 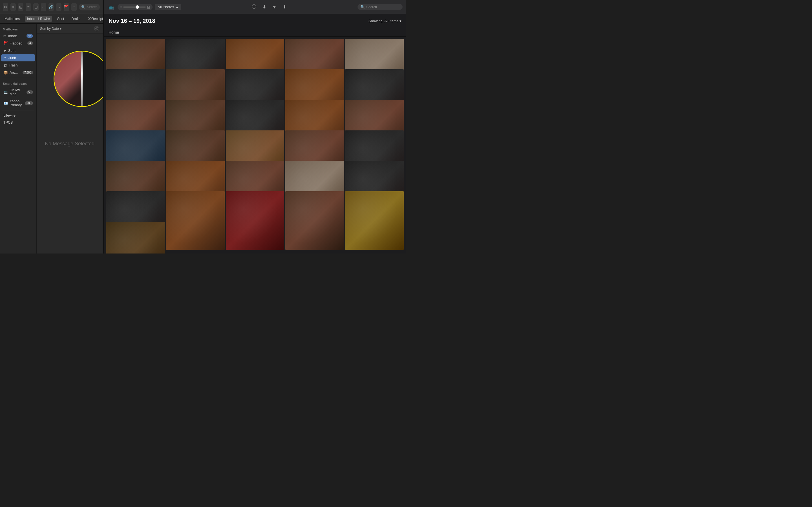 What do you see at coordinates (18, 65) in the screenshot?
I see `sidebar-item-trash: 🗑 Trash` at bounding box center [18, 65].